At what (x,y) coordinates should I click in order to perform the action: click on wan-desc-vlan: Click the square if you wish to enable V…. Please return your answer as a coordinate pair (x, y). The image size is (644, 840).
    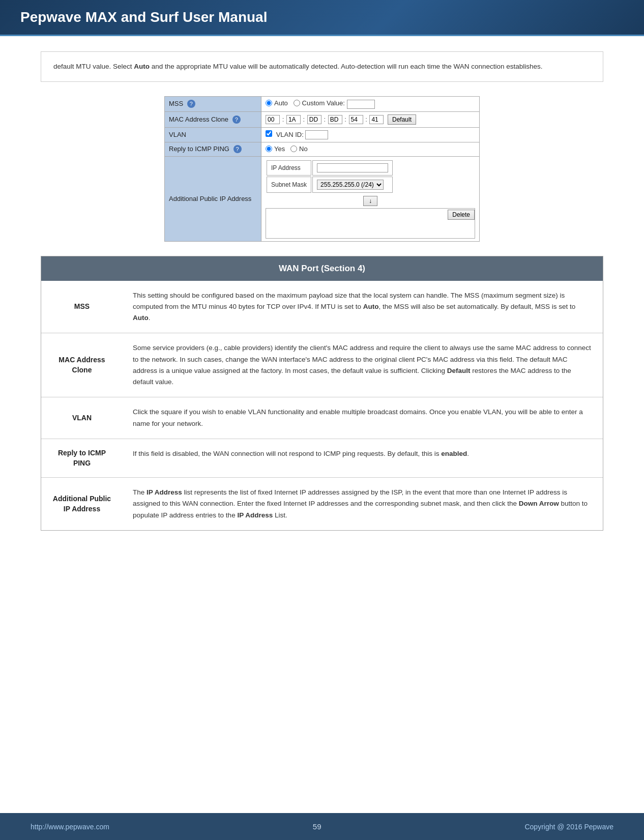
    Looking at the image, I should click on (363, 418).